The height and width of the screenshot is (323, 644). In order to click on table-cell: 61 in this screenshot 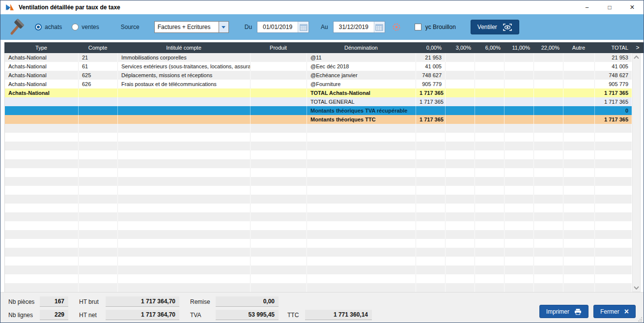, I will do `click(98, 66)`.